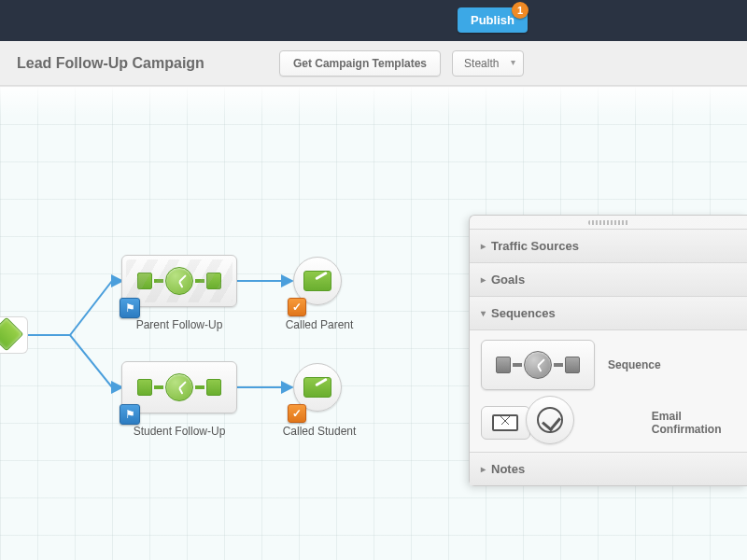  What do you see at coordinates (374, 63) in the screenshot?
I see `header: Lead Follow-Up Campaign Get Campaign Tem…` at bounding box center [374, 63].